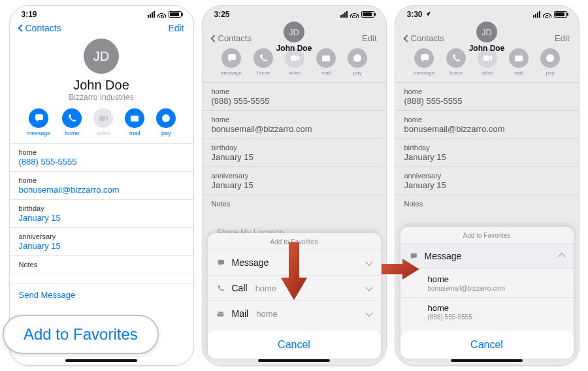  I want to click on option-mail: Mail home, so click(294, 314).